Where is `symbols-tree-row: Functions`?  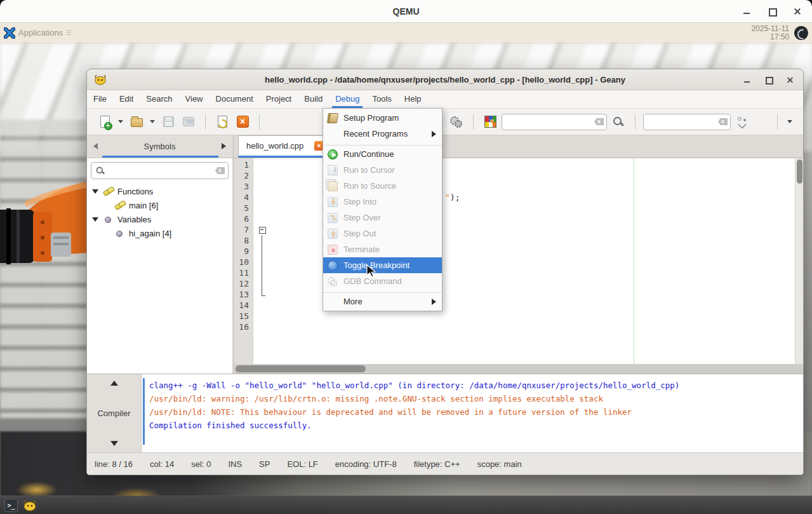
symbols-tree-row: Functions is located at coordinates (160, 191).